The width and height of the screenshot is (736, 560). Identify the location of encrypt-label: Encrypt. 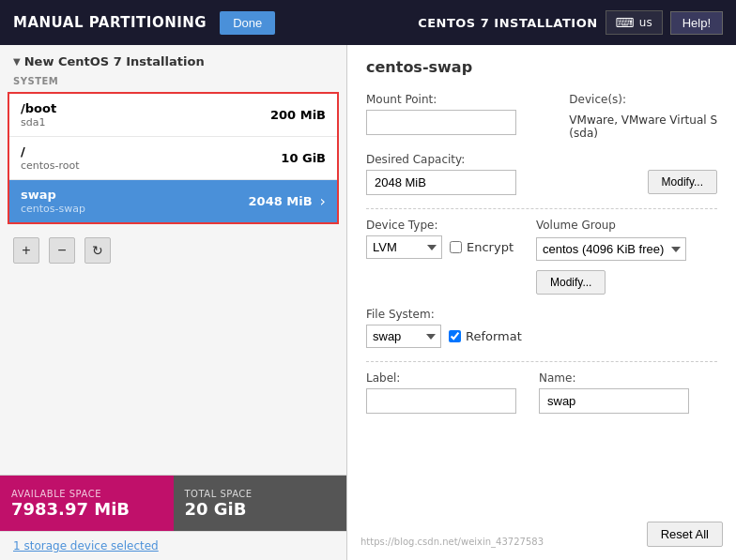
(490, 248).